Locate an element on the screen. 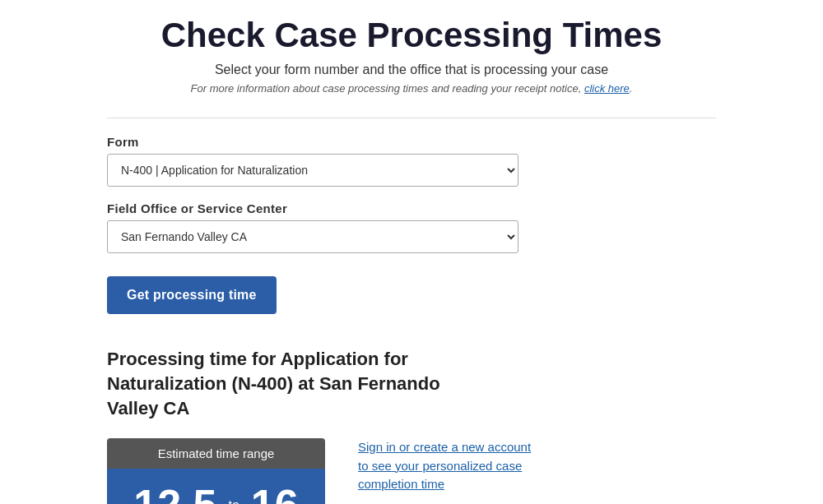 The width and height of the screenshot is (823, 504). office-select: San Fernando Valley CA Los Angeles CA Sa… is located at coordinates (313, 237).